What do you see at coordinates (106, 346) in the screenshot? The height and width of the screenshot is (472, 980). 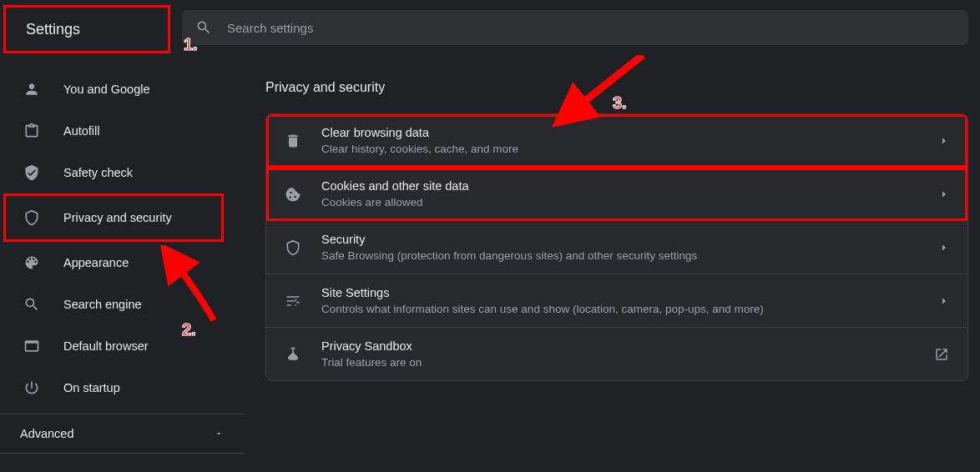 I see `sidebar-item-label: Default browser` at bounding box center [106, 346].